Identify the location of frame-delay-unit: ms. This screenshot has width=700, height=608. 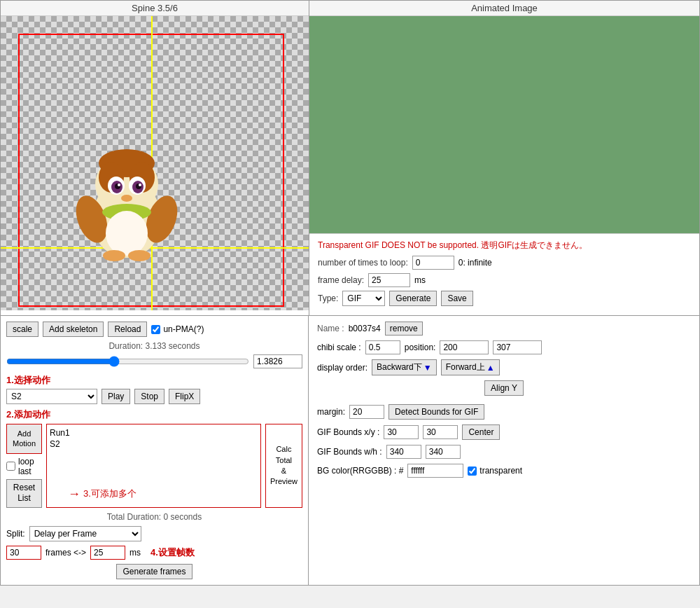
(420, 280).